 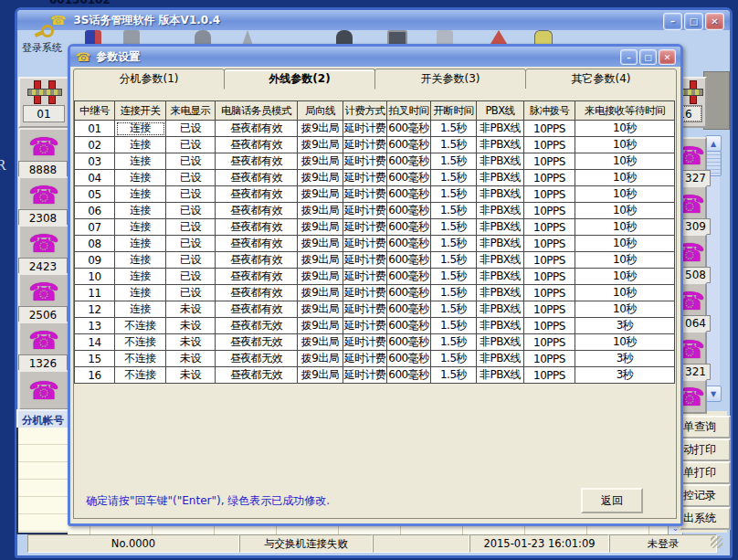 What do you see at coordinates (543, 37) in the screenshot?
I see `robot-icon` at bounding box center [543, 37].